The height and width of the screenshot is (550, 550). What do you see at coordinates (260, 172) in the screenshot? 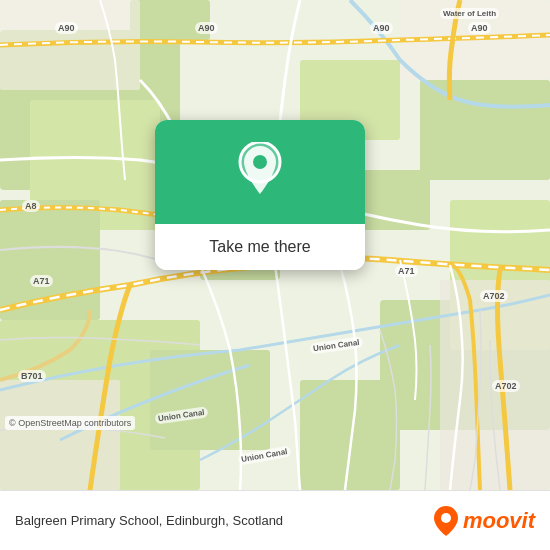
I see `cta-header` at bounding box center [260, 172].